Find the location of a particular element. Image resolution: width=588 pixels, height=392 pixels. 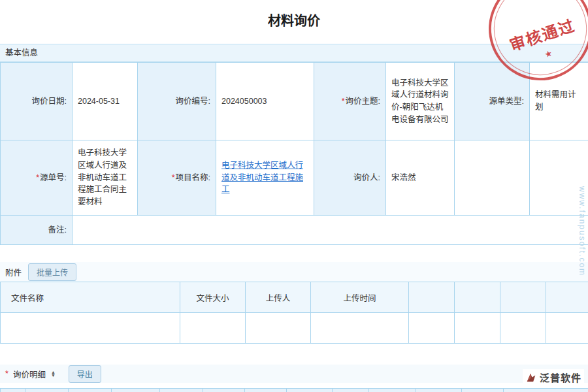

detail-section-bar: * 询价明细 ▲▼ 导出 is located at coordinates (294, 374).